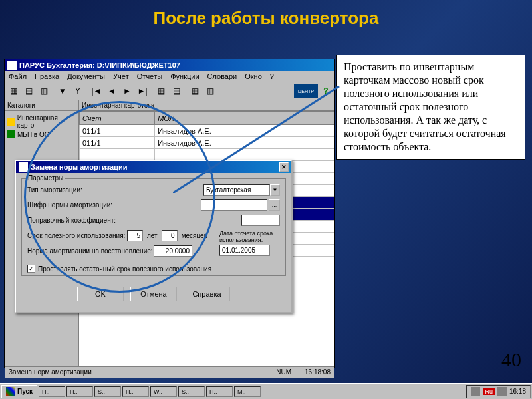  What do you see at coordinates (170, 76) in the screenshot?
I see `menubar: Файл Правка Документы Учёт Отчёты Функци…` at bounding box center [170, 76].